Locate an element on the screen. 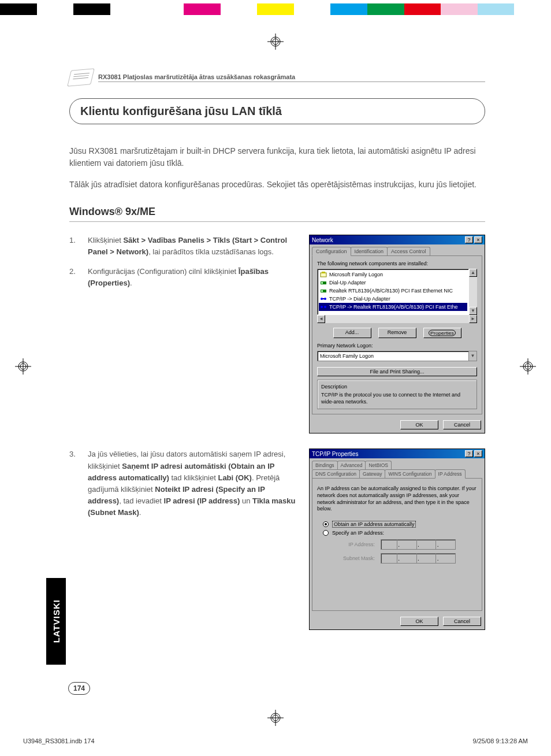  subnet-mask-label: Subnet Mask: is located at coordinates (355, 558).